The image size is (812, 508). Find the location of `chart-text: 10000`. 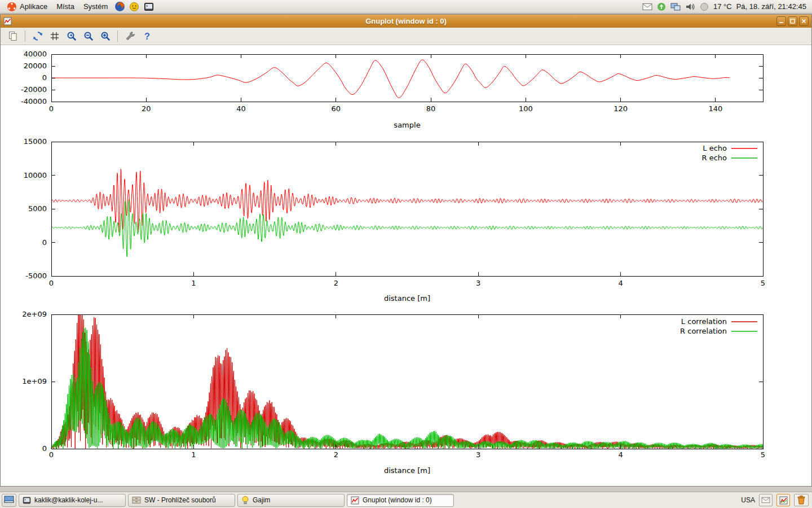

chart-text: 10000 is located at coordinates (35, 175).